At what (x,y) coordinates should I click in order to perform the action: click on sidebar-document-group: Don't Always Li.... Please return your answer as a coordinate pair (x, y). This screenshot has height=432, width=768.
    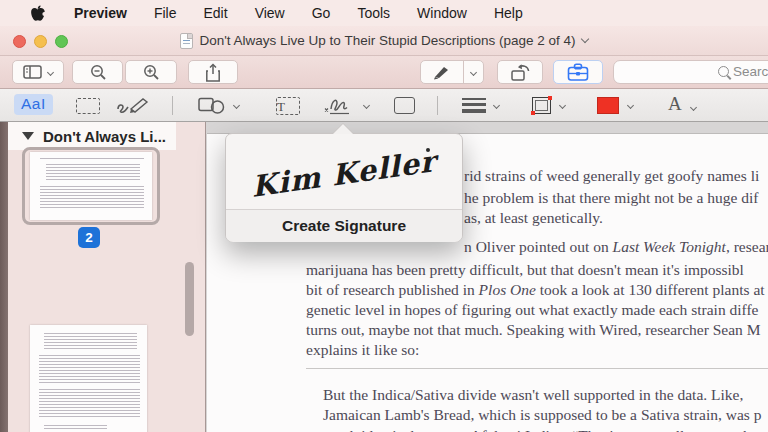
    Looking at the image, I should click on (92, 136).